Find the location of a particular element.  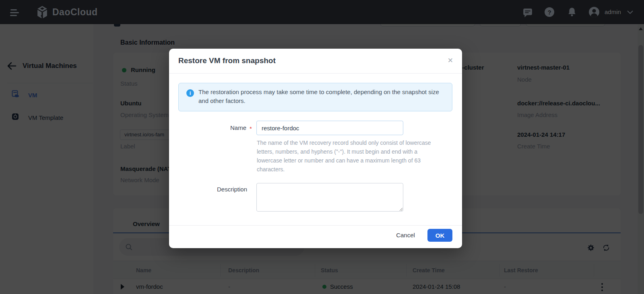

top-navbar: DaoCloud ? admin is located at coordinates (322, 12).